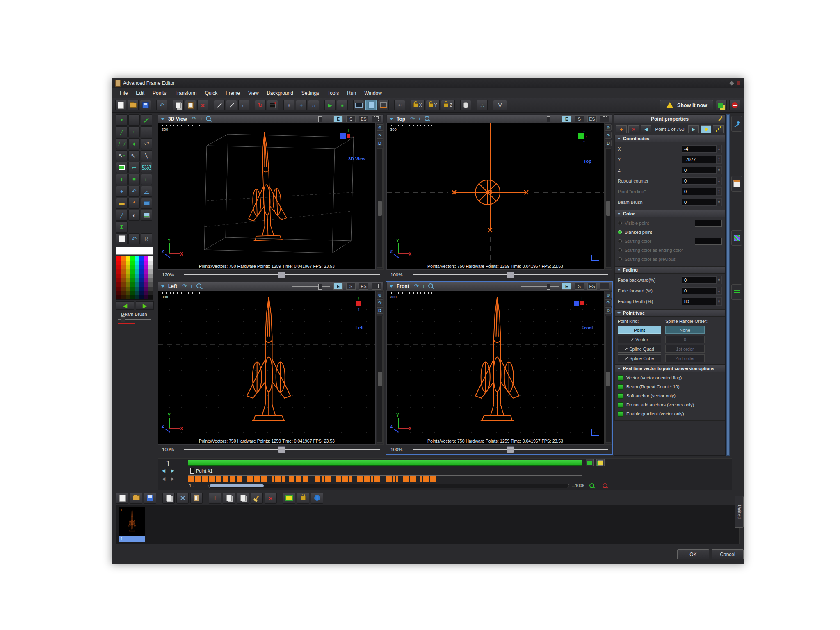 Image resolution: width=840 pixels, height=630 pixels. What do you see at coordinates (358, 105) in the screenshot?
I see `preview-monitor-button` at bounding box center [358, 105].